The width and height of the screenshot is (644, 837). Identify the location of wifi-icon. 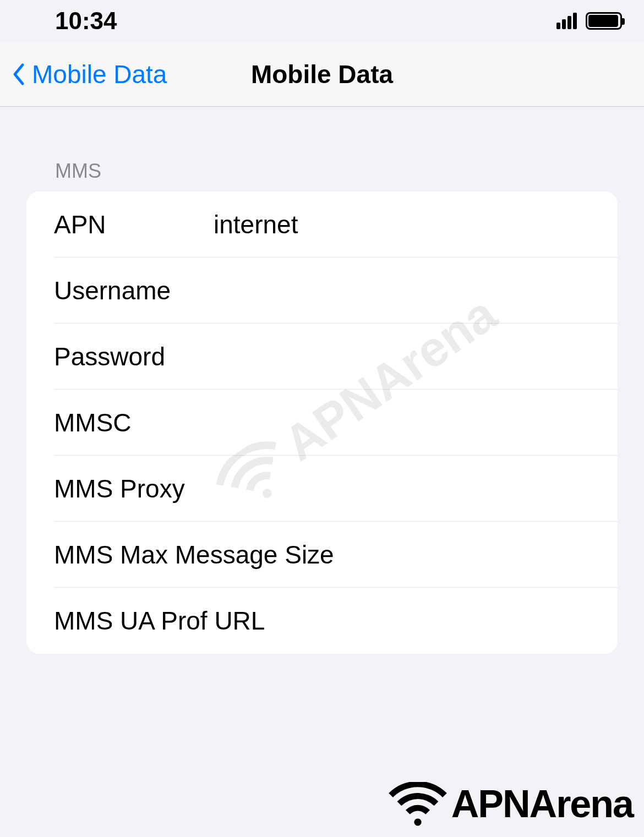
(418, 804).